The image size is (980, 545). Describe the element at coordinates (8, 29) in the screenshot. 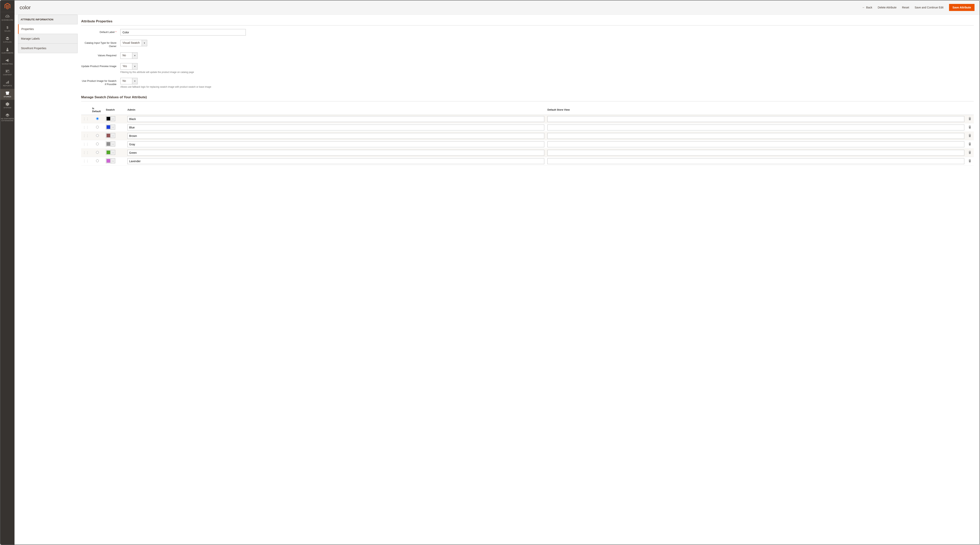

I see `nav-sales: $ SALES` at that location.